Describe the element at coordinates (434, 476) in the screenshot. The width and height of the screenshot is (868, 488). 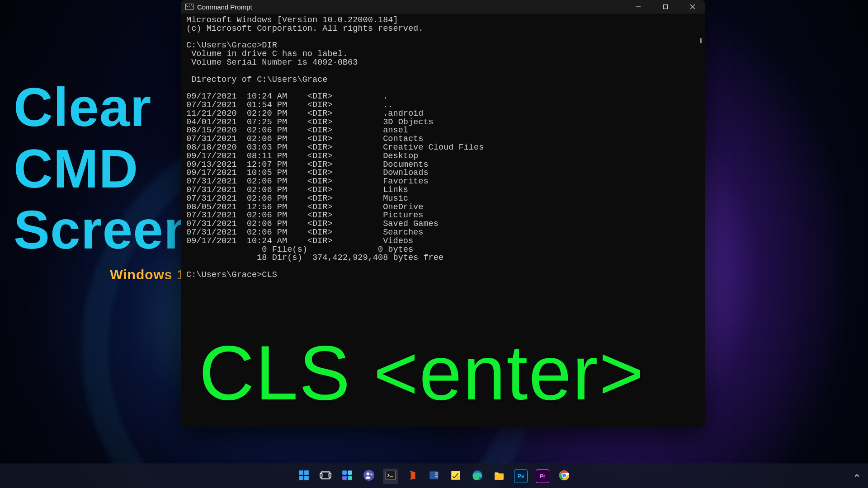
I see `taskbar: PsPr` at that location.